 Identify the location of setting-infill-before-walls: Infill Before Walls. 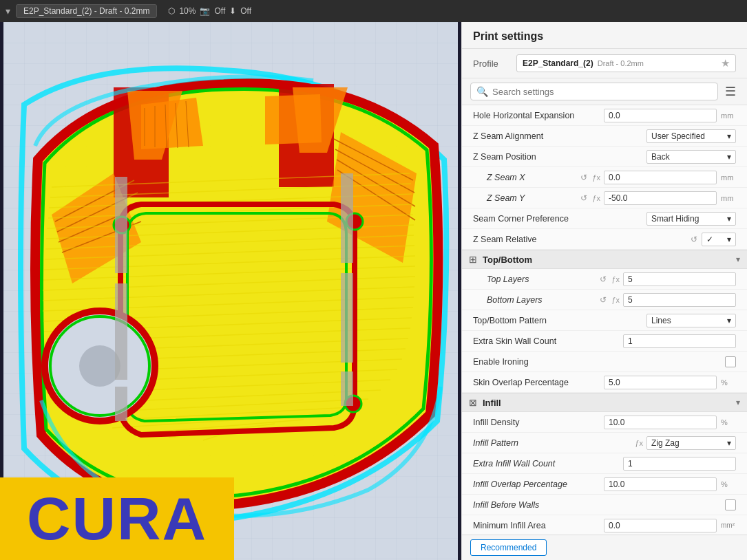
(604, 505).